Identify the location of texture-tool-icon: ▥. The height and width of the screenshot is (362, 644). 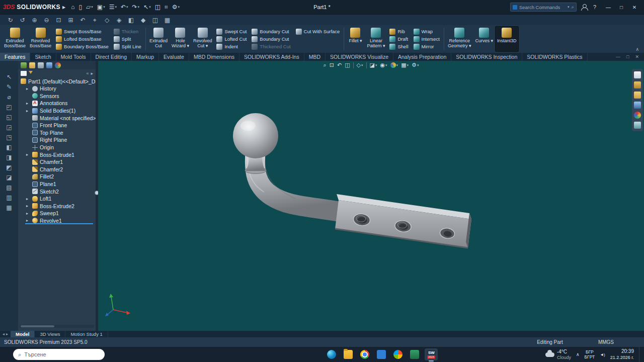
(9, 198).